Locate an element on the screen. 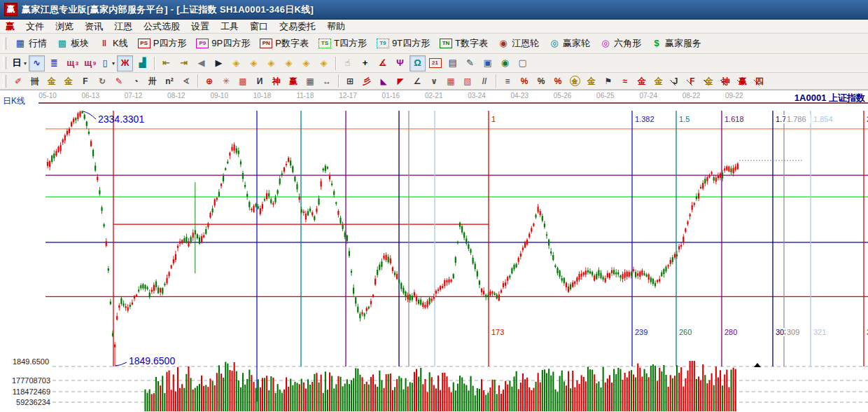 This screenshot has height=412, width=868. tool-zoom-horizontal: ◈ is located at coordinates (272, 63).